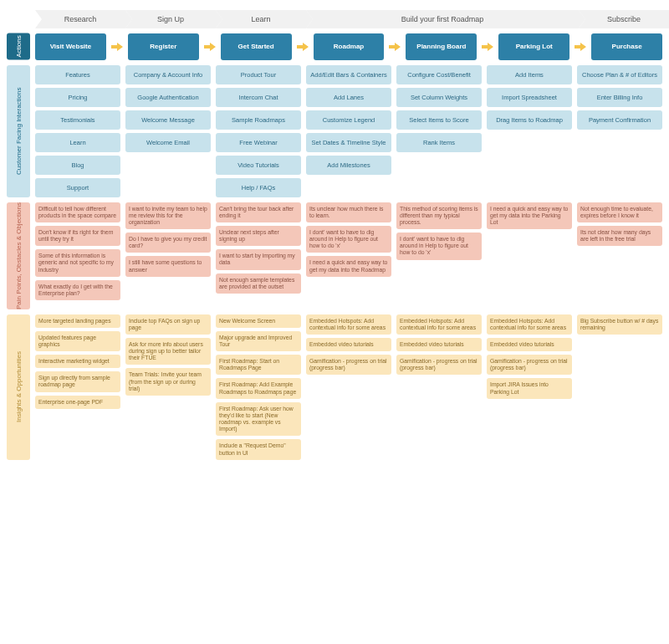 This screenshot has height=644, width=669. Describe the element at coordinates (620, 97) in the screenshot. I see `customer-interaction: Enter Billing Info` at that location.